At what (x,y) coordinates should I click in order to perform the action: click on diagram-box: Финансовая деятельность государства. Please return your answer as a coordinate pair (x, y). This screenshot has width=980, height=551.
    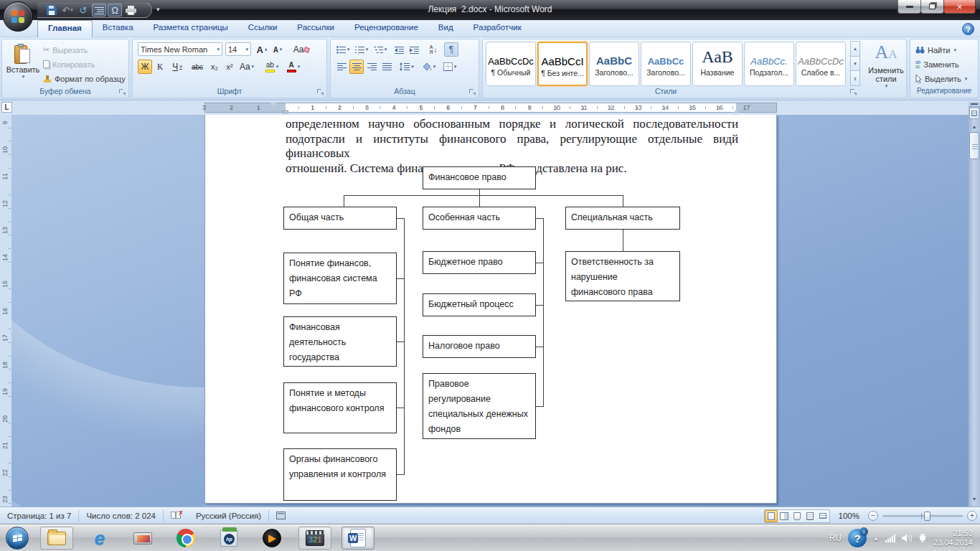
    Looking at the image, I should click on (340, 342).